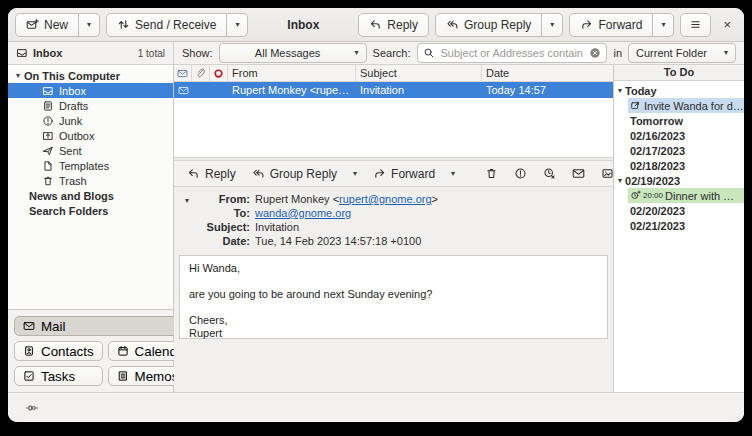  I want to click on to-label: To:, so click(224, 214).